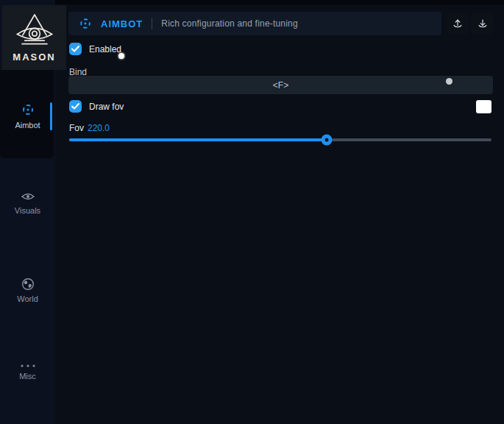  I want to click on eye-icon, so click(28, 197).